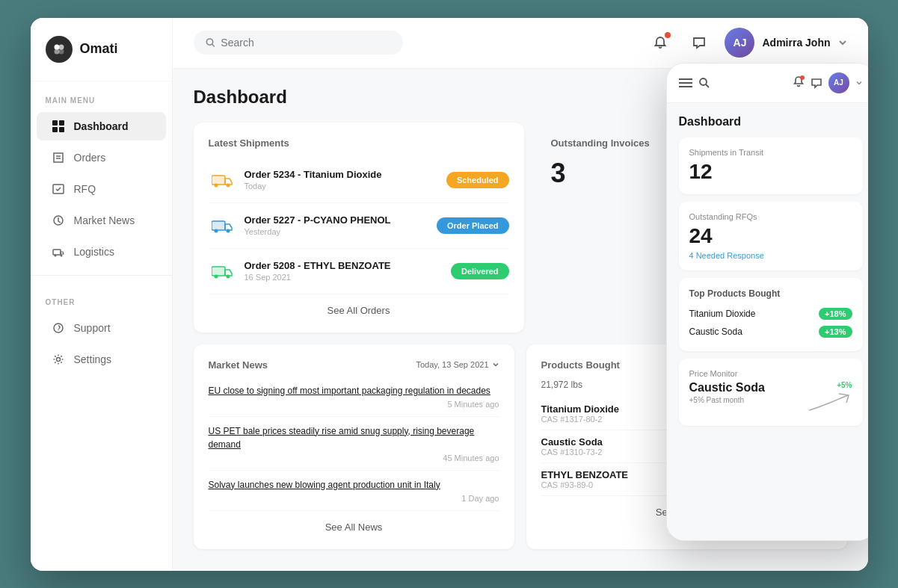 Image resolution: width=898 pixels, height=588 pixels. I want to click on outstanding-invoices-number: 3, so click(611, 173).